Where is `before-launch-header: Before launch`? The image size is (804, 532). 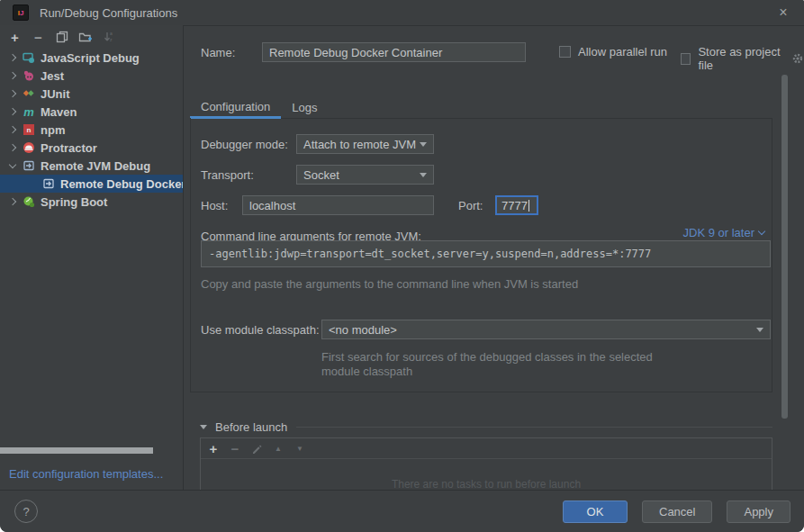
before-launch-header: Before launch is located at coordinates (486, 427).